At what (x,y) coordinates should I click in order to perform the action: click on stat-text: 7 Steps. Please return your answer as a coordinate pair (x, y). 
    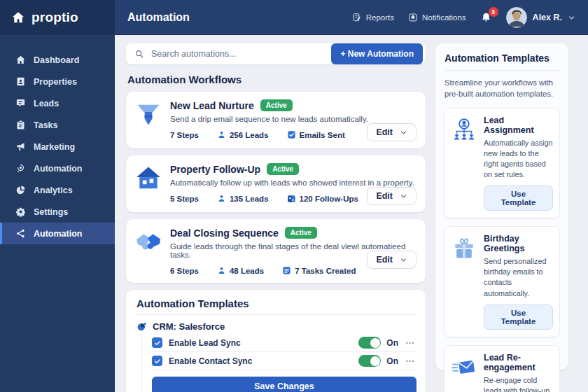
    Looking at the image, I should click on (185, 135).